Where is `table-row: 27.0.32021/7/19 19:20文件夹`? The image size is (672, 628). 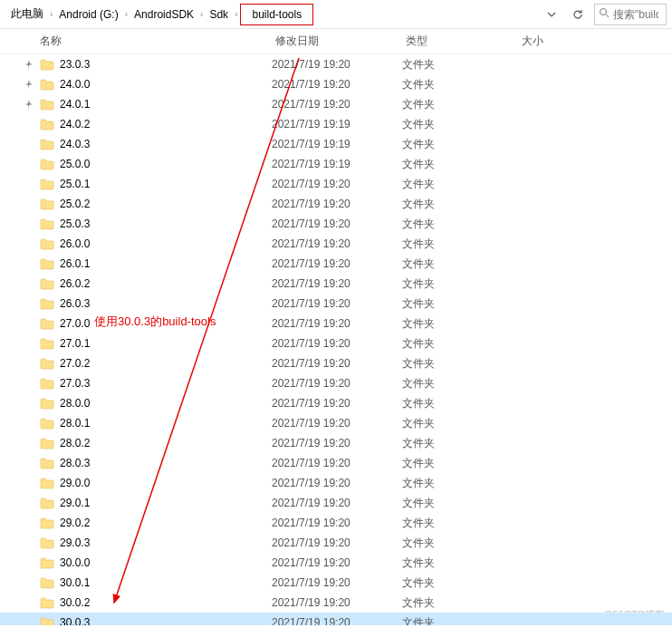
table-row: 27.0.32021/7/19 19:20文件夹 is located at coordinates (336, 383).